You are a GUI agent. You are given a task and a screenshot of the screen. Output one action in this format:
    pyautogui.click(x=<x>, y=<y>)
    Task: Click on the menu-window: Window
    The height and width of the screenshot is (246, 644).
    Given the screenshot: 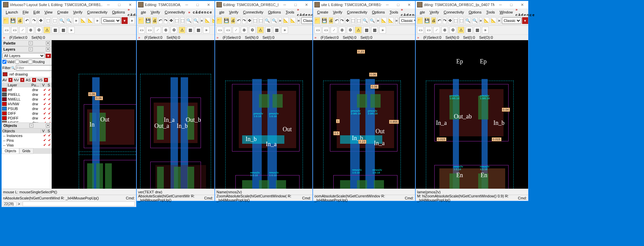 What is the action you would take?
    pyautogui.click(x=506, y=12)
    